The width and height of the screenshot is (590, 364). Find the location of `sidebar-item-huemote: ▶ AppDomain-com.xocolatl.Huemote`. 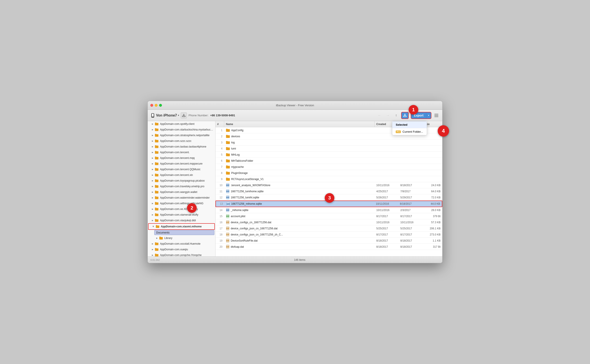

sidebar-item-huemote: ▶ AppDomain-com.xocolatl.Huemote is located at coordinates (181, 244).